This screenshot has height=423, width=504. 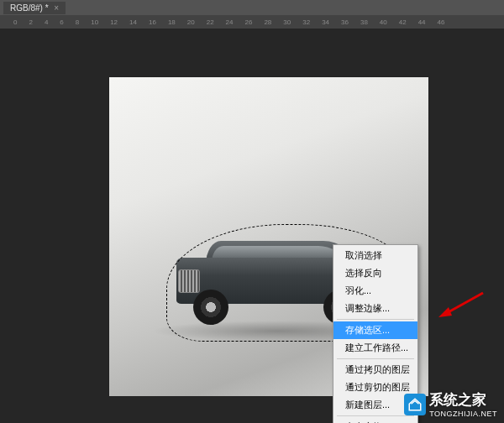 I want to click on watermark-url: TONGZHIJIA.NET, so click(x=464, y=414).